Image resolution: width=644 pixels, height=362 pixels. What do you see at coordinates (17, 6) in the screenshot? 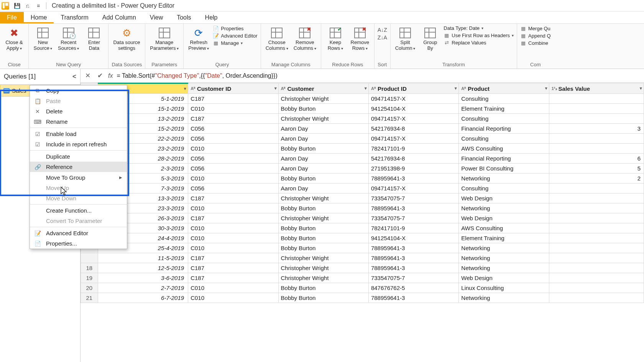
I see `save-icon: 💾` at bounding box center [17, 6].